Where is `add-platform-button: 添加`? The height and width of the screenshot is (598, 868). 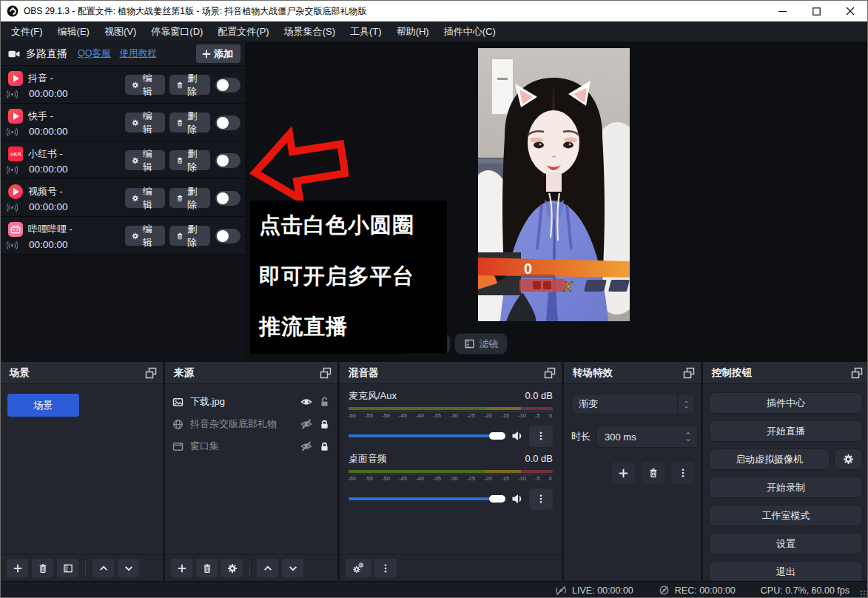 add-platform-button: 添加 is located at coordinates (218, 53).